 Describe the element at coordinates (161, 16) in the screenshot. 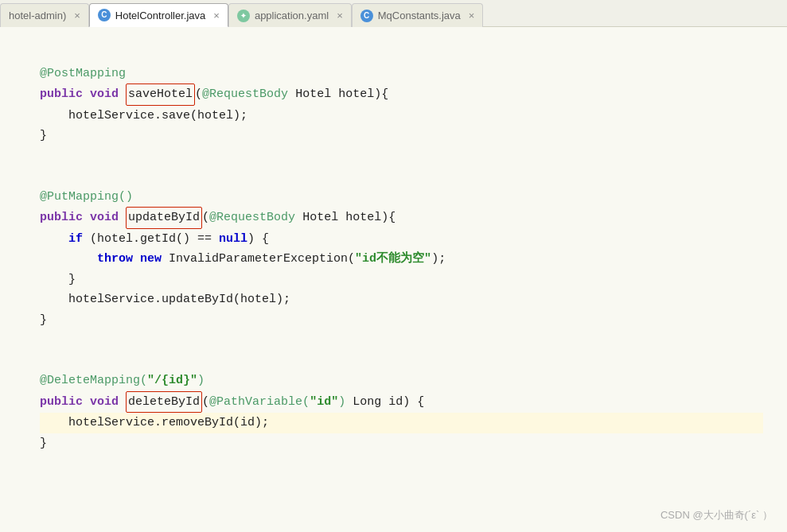

I see `tab-hotel-controller-label: HotelController.java` at that location.